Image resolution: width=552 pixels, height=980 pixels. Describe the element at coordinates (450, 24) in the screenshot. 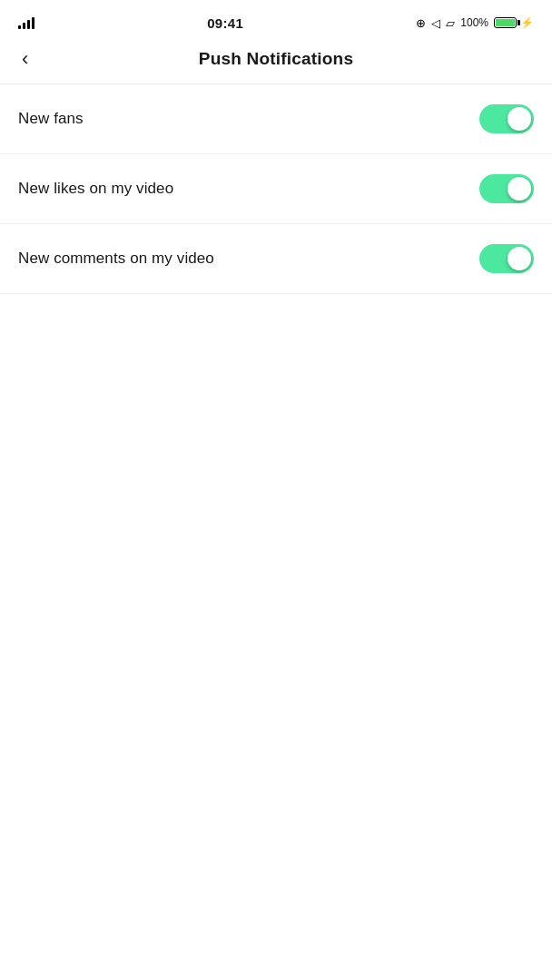

I see `cast-icon: ▱` at that location.